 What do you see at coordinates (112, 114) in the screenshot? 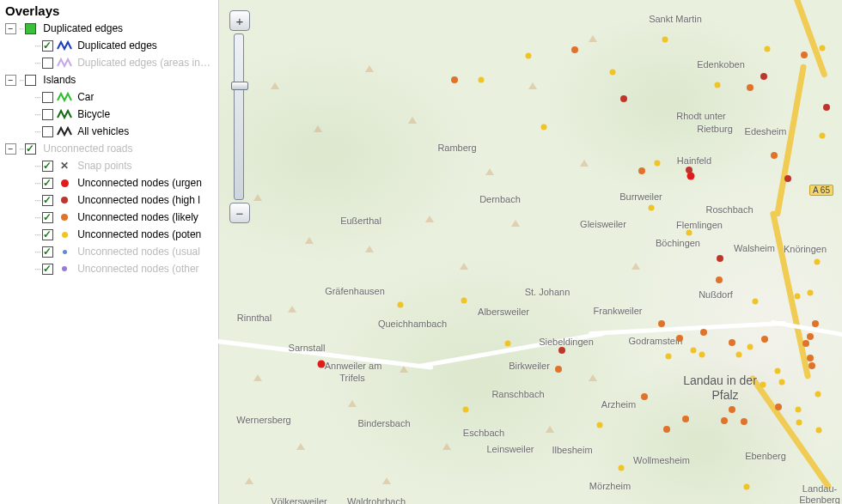
I see `layer-bicycle: ···· Bicycle` at bounding box center [112, 114].